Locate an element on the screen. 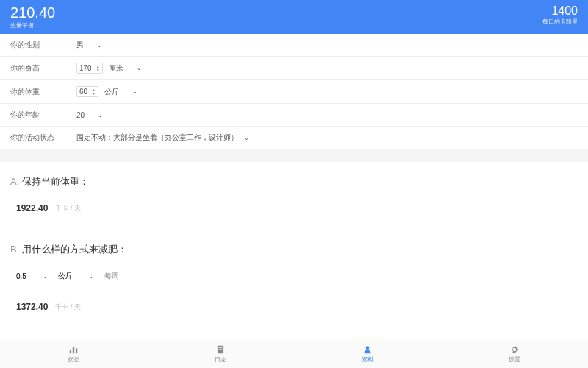 Image resolution: width=588 pixels, height=368 pixels. gear-icon is located at coordinates (514, 350).